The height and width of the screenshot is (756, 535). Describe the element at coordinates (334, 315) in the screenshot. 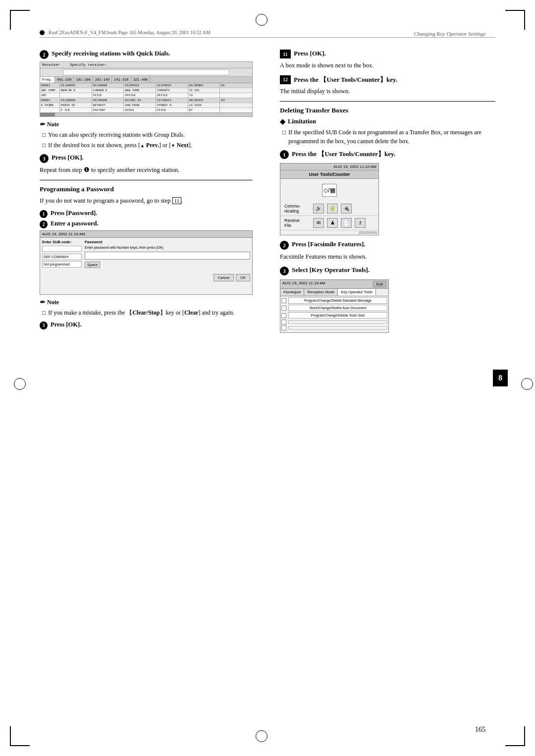

I see `ko-row-3: Program/Change/Delete Scan Size` at that location.